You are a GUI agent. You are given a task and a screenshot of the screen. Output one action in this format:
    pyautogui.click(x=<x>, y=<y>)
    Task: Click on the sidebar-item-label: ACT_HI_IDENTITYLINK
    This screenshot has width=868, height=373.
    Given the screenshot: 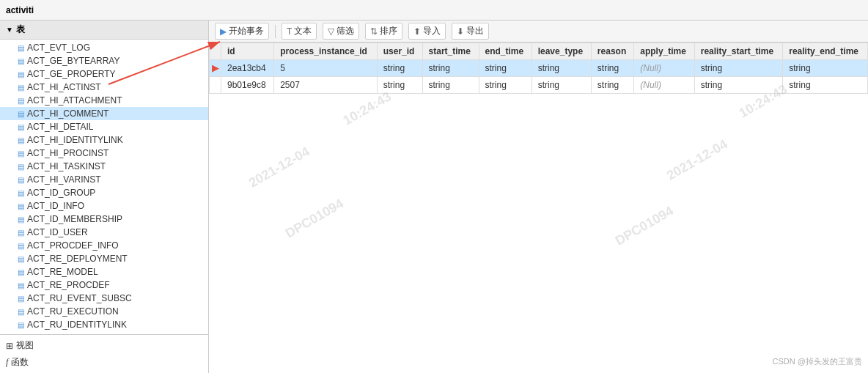 What is the action you would take?
    pyautogui.click(x=75, y=140)
    